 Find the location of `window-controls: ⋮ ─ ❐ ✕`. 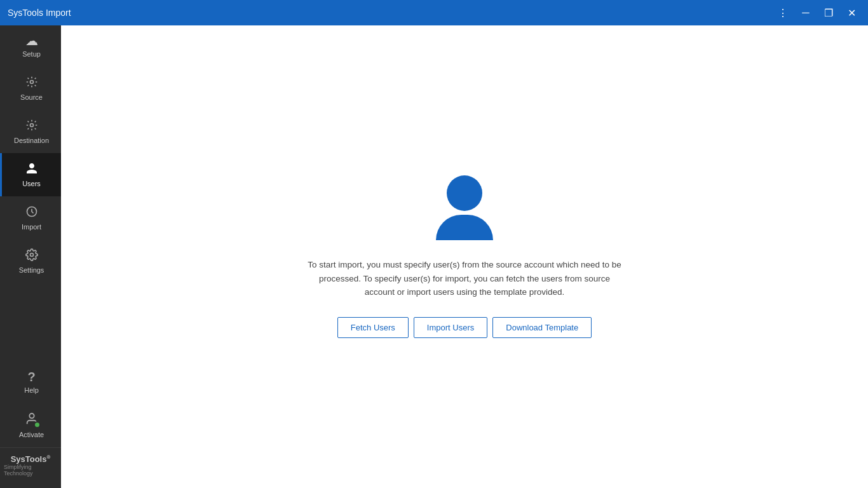

window-controls: ⋮ ─ ❐ ✕ is located at coordinates (817, 13).